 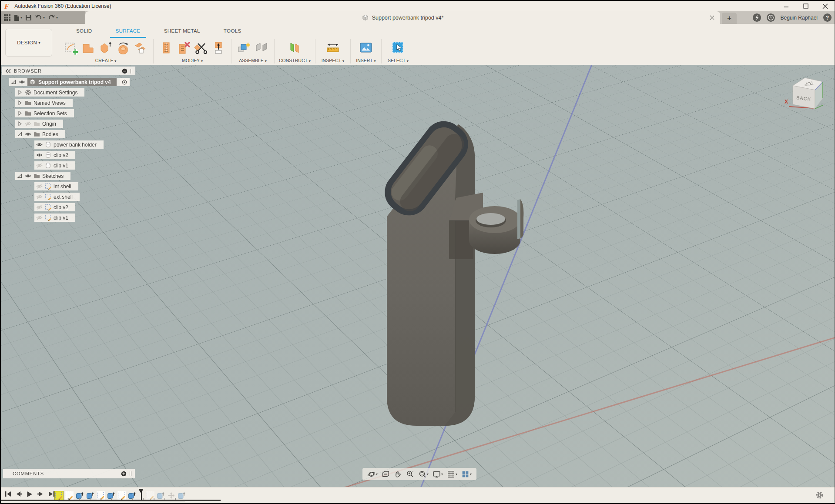 What do you see at coordinates (8, 494) in the screenshot?
I see `go-to-start-button` at bounding box center [8, 494].